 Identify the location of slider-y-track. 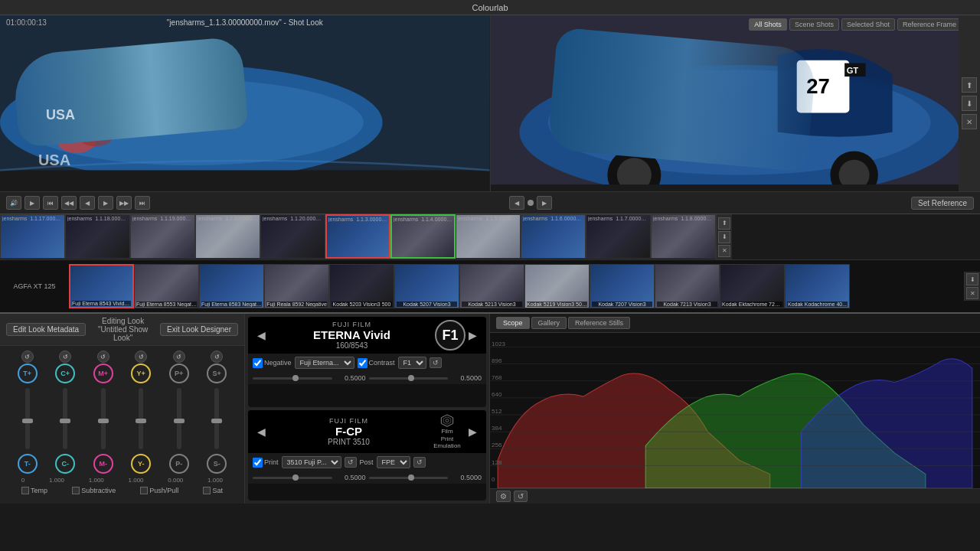
(141, 419).